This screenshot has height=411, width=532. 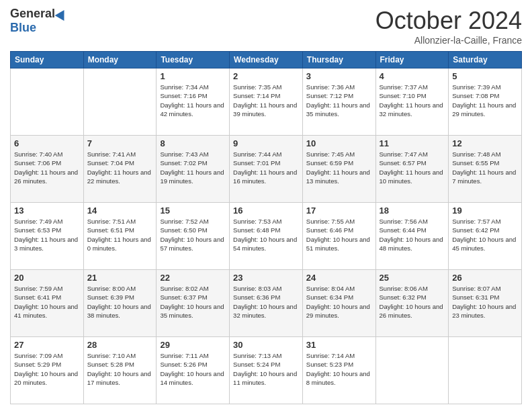 I want to click on calendar-cell: 28Sunrise: 7:10 AM Sunset: 5:28 PM Dayli…, so click(x=120, y=371).